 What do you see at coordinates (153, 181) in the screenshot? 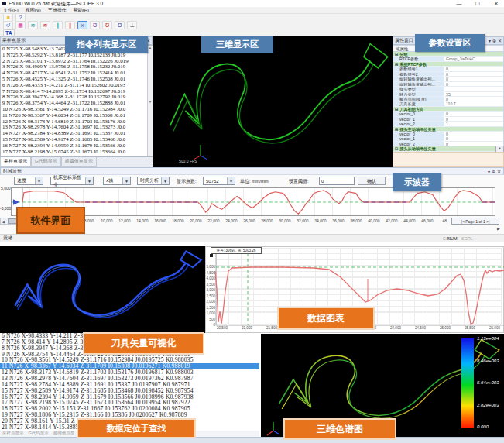
I see `analysis-select: 时间分析▼` at bounding box center [153, 181].